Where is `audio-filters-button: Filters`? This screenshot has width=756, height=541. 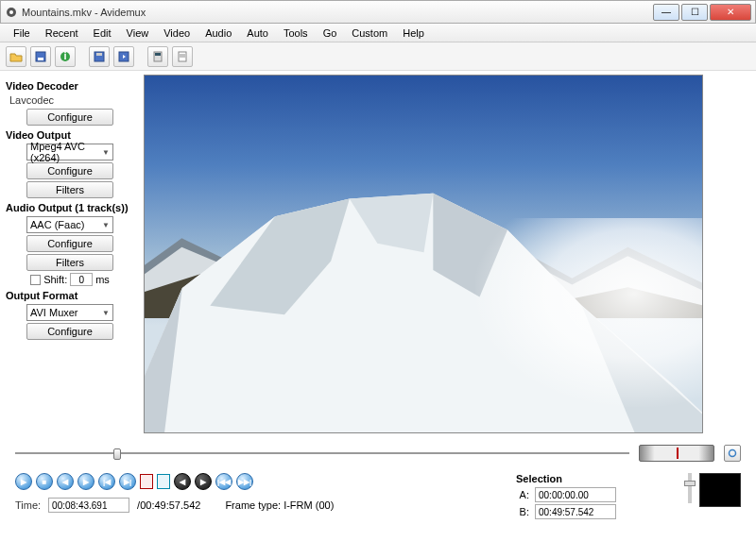 audio-filters-button: Filters is located at coordinates (70, 262).